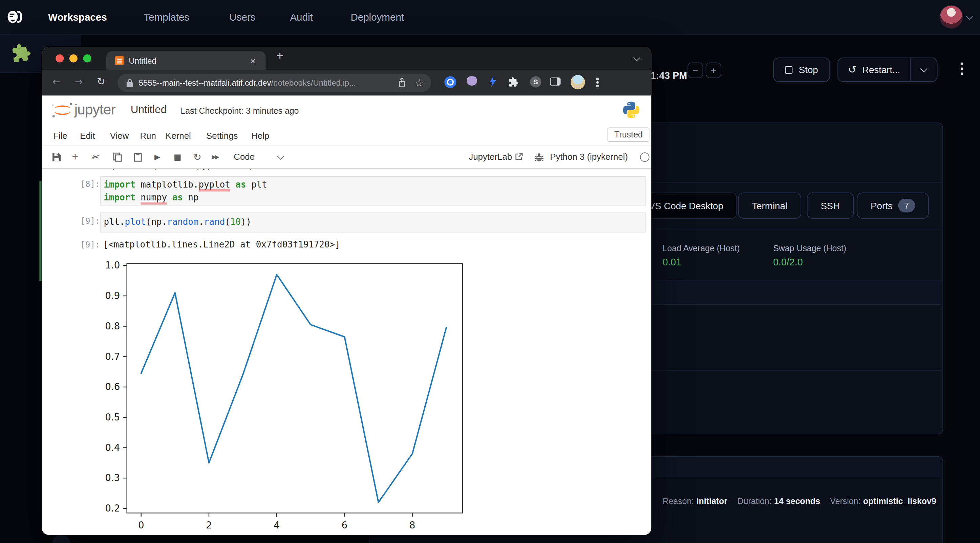 This screenshot has height=543, width=980. Describe the element at coordinates (242, 17) in the screenshot. I see `nav-item-users: Users` at that location.